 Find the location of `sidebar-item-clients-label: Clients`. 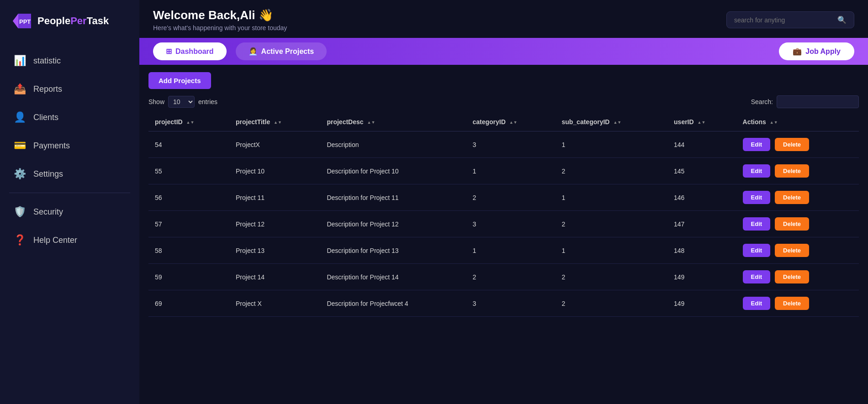

sidebar-item-clients-label: Clients is located at coordinates (46, 118).